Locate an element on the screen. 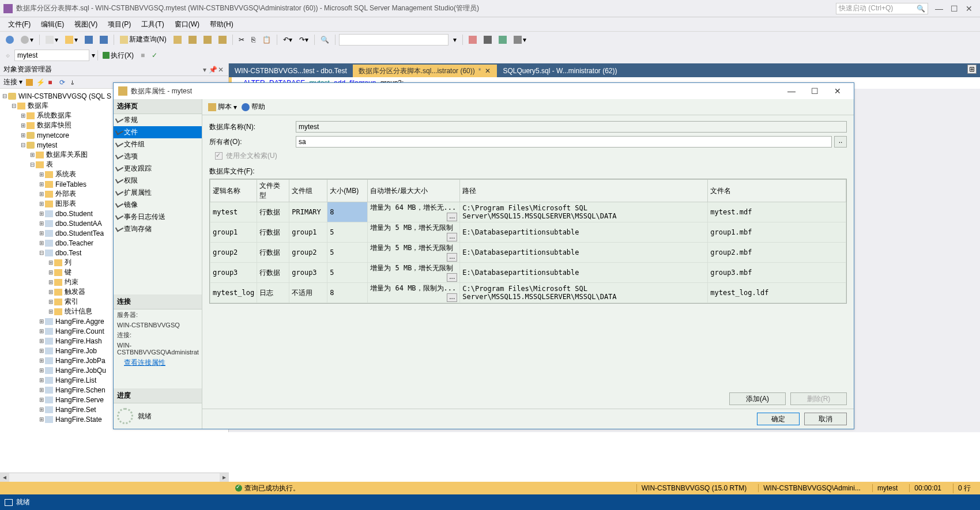 The image size is (980, 510). cell-logical: group2 is located at coordinates (234, 252).